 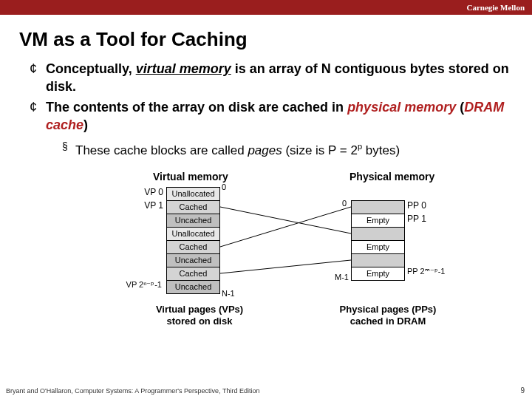 What do you see at coordinates (341, 277) in the screenshot?
I see `pm-m1-label: M-1` at bounding box center [341, 277].